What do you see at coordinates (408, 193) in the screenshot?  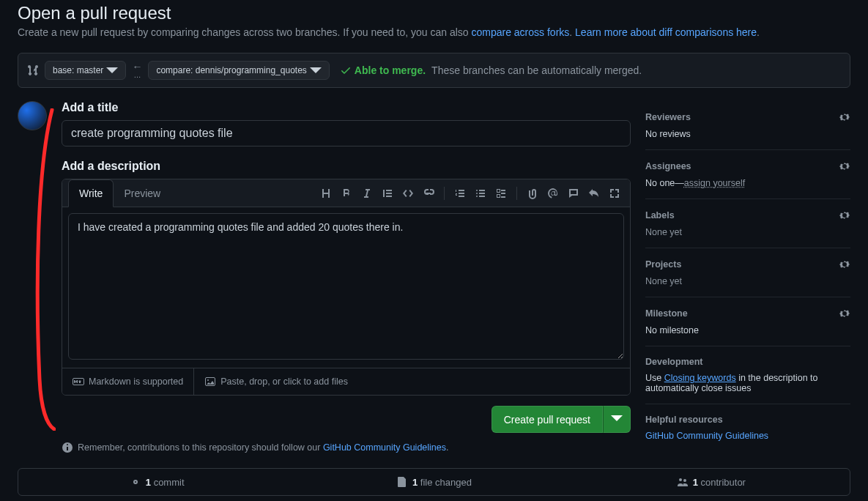 I see `code-icon` at bounding box center [408, 193].